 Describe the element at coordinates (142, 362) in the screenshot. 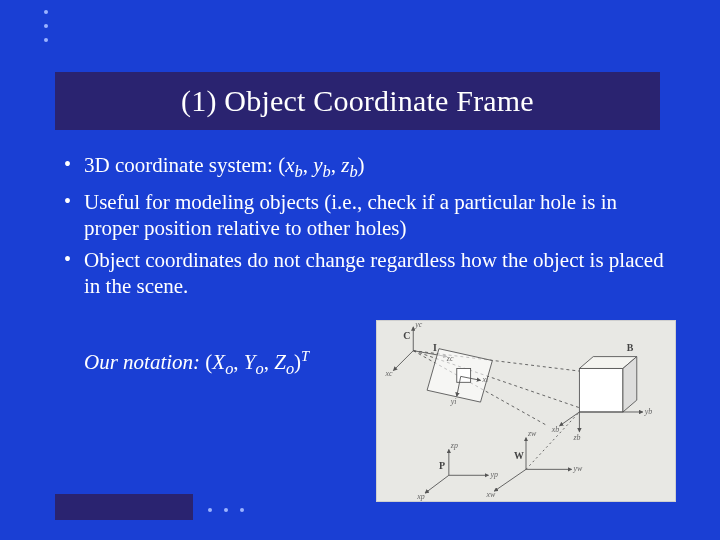

I see `notation-lead: Our notation:` at that location.